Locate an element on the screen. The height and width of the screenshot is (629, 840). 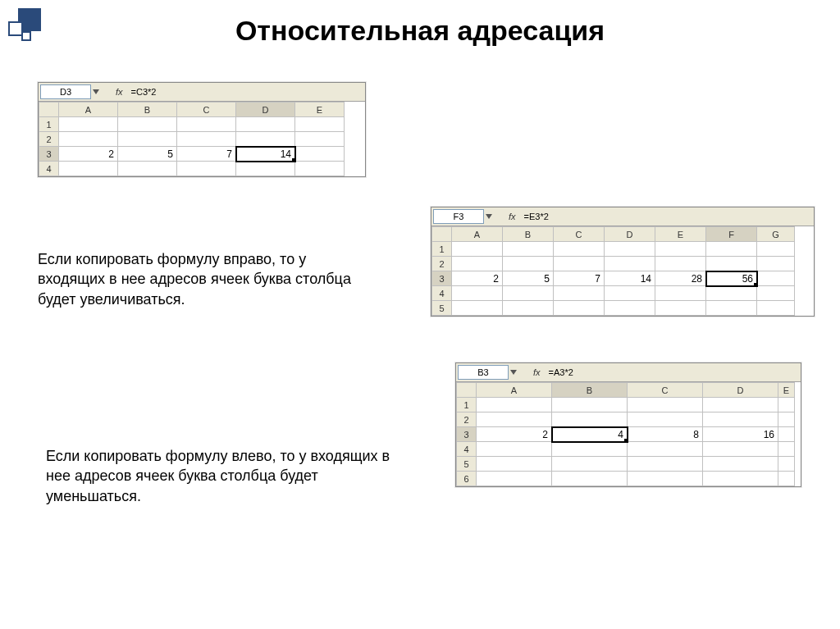
formula-text: =A3*2 is located at coordinates (561, 372).